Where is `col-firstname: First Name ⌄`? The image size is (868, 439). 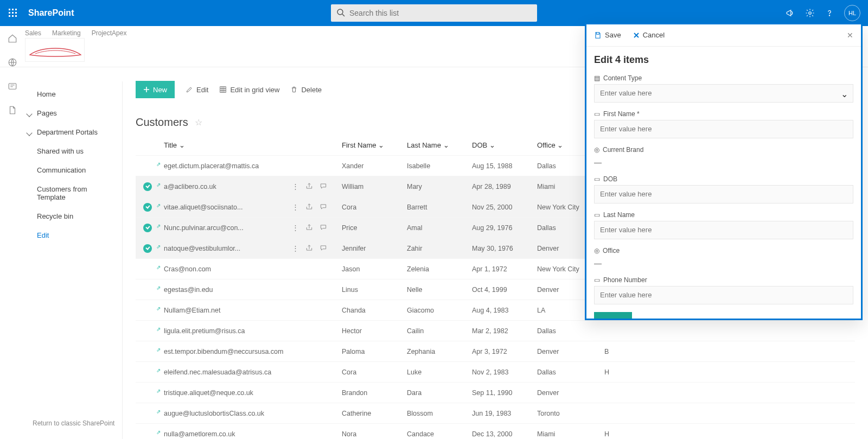 col-firstname: First Name ⌄ is located at coordinates (374, 145).